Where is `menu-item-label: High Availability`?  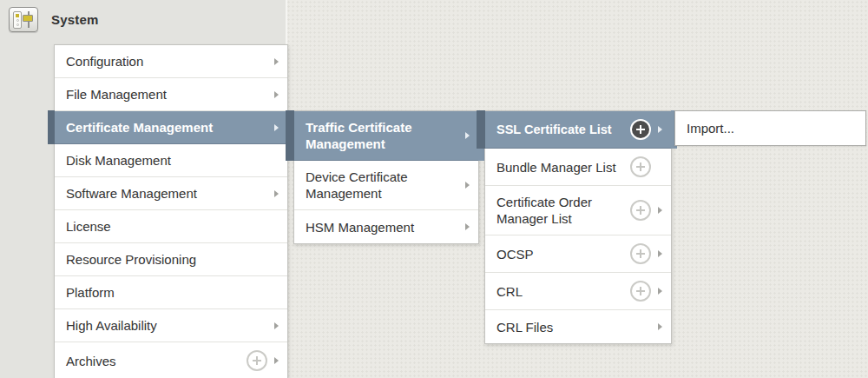
menu-item-label: High Availability is located at coordinates (167, 325).